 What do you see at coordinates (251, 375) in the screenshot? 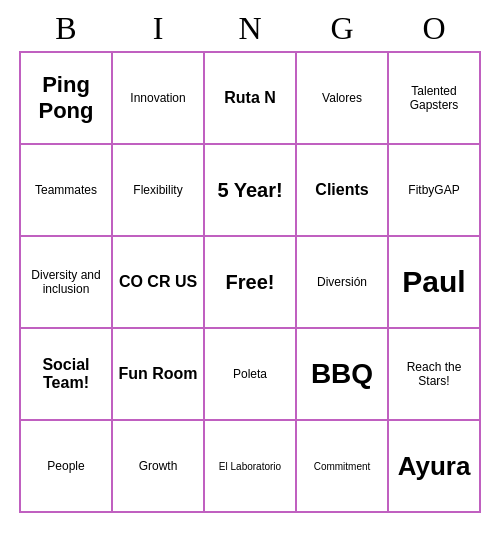
I see `cell-17: Poleta` at bounding box center [251, 375].